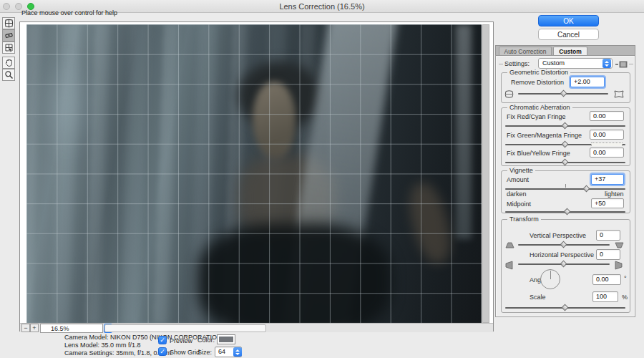 This screenshot has height=358, width=644. I want to click on scale-field: 100, so click(605, 296).